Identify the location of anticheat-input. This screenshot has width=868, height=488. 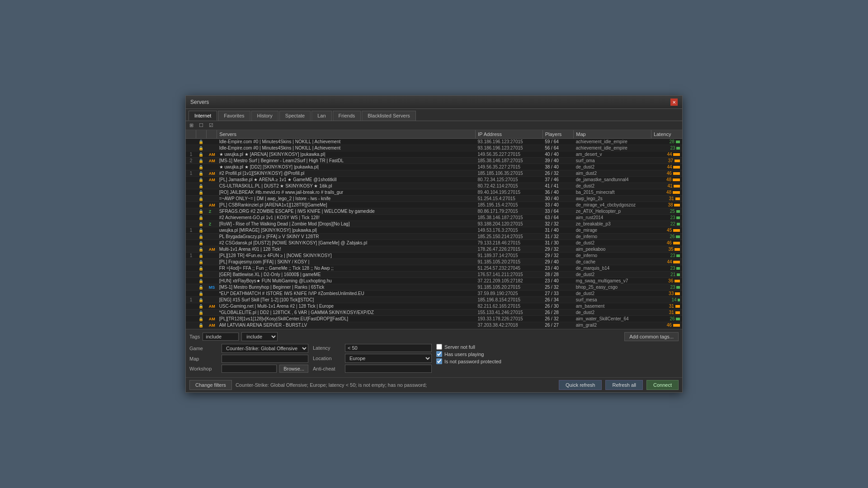
(388, 369).